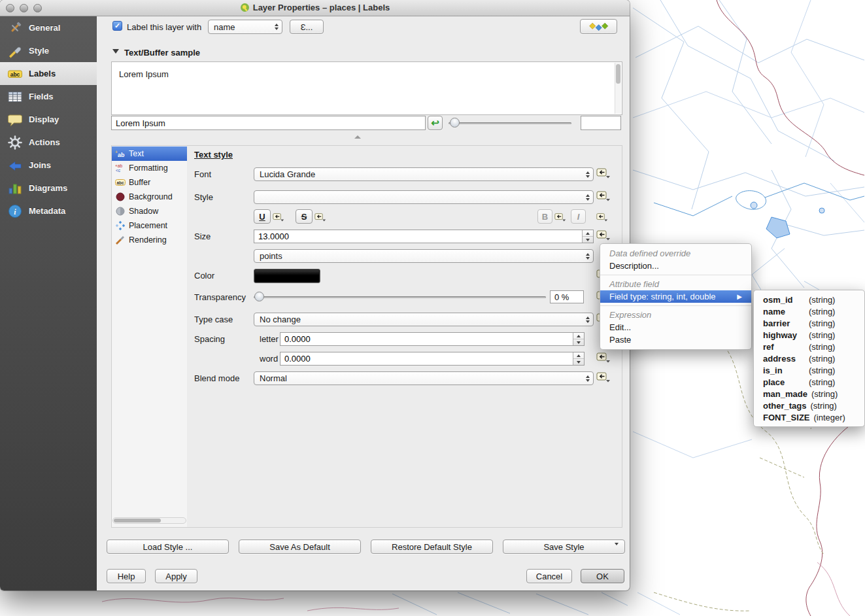 The image size is (865, 616). I want to click on sample-text-input, so click(268, 123).